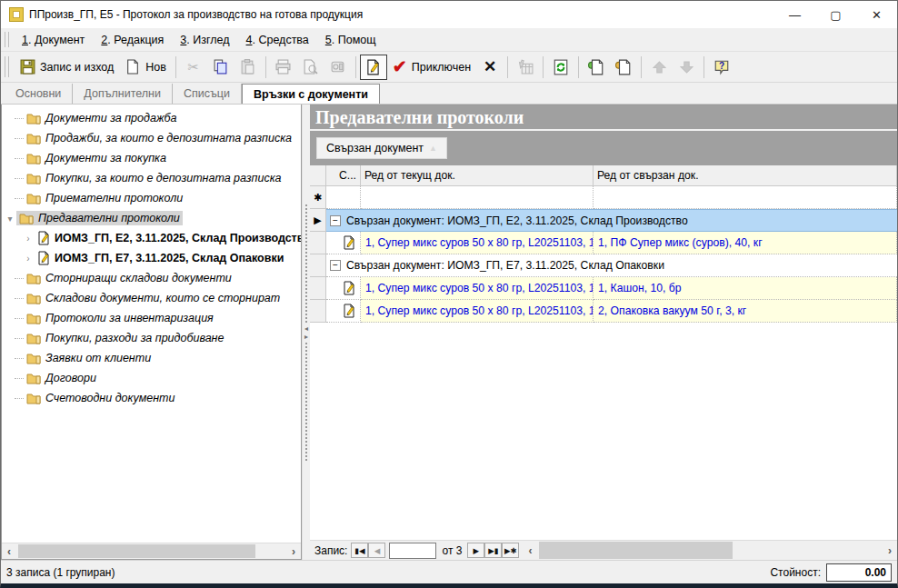  What do you see at coordinates (374, 67) in the screenshot?
I see `edit-mode-button` at bounding box center [374, 67].